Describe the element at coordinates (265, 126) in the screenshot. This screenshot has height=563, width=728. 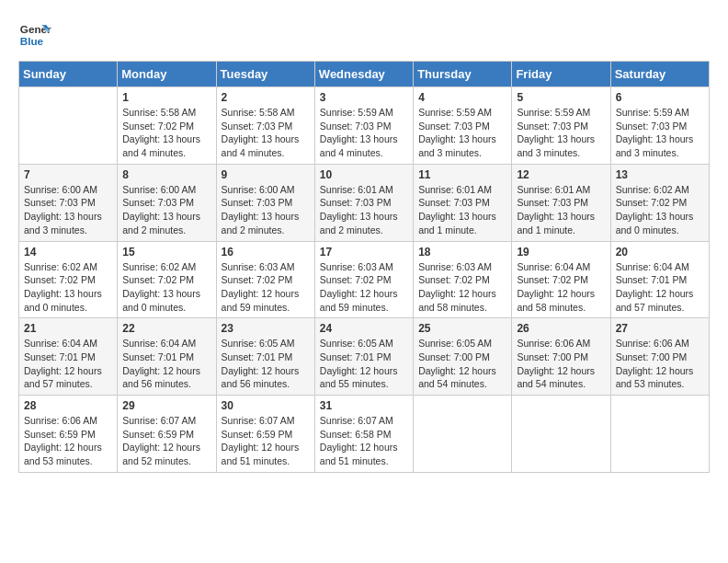
I see `calendar-cell: 2Sunrise: 5:58 AM Sunset: 7:03 PM Daylig…` at that location.